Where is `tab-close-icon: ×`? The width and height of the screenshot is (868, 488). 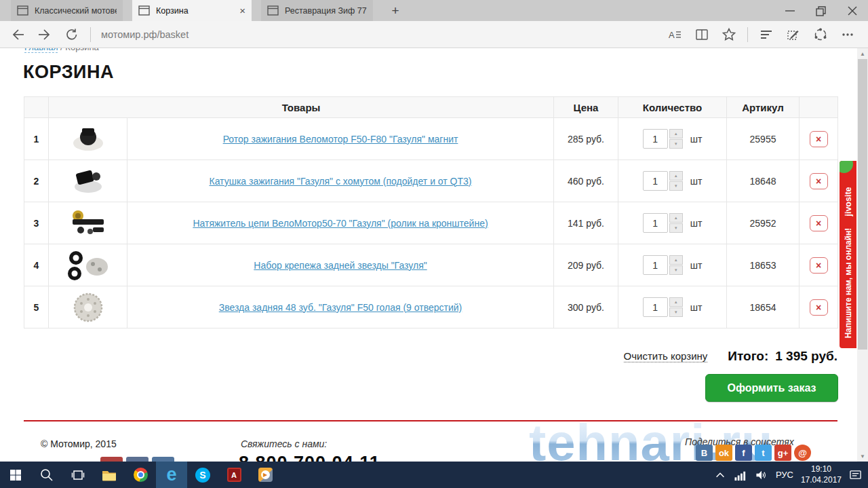 tab-close-icon: × is located at coordinates (243, 11).